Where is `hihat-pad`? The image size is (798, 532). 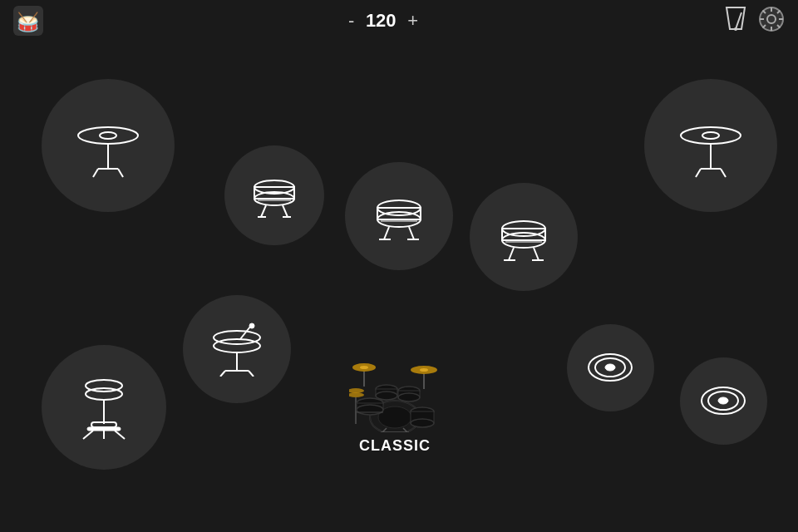
hihat-pad is located at coordinates (237, 349).